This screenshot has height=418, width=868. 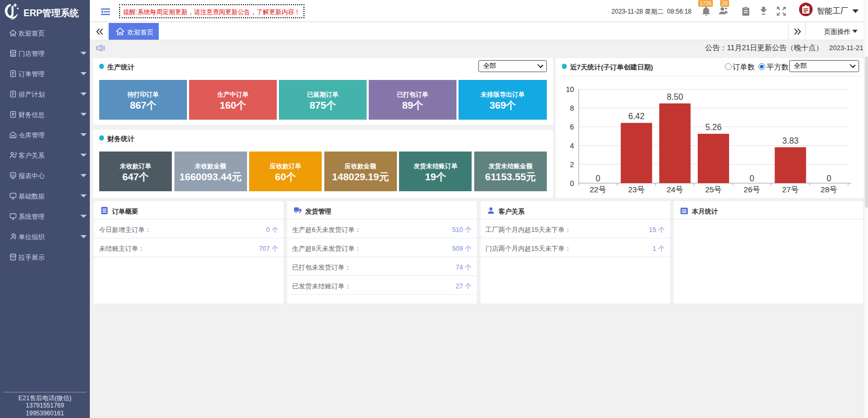 What do you see at coordinates (675, 189) in the screenshot?
I see `svg-text: 24号` at bounding box center [675, 189].